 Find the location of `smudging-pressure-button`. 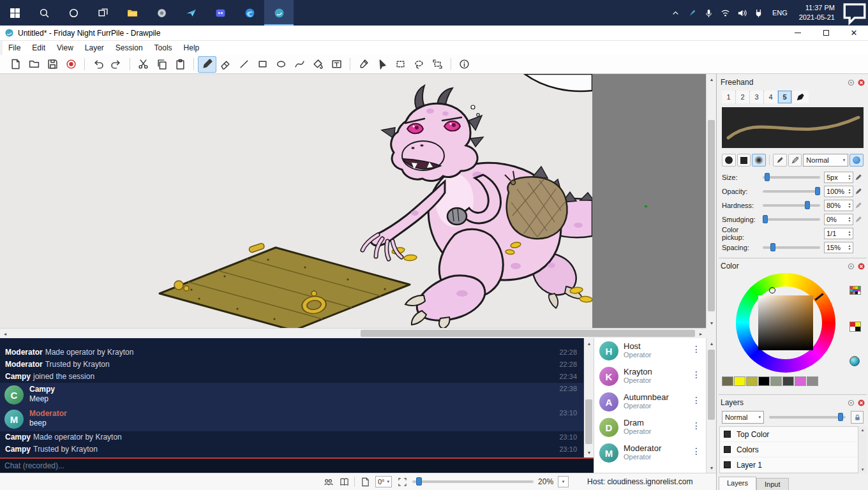

smudging-pressure-button is located at coordinates (858, 219).